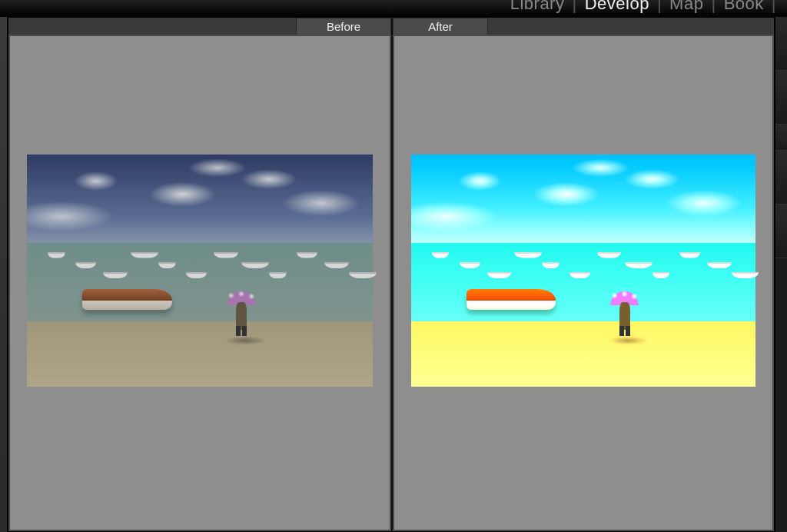 Image resolution: width=787 pixels, height=532 pixels. I want to click on module-map: Map, so click(686, 7).